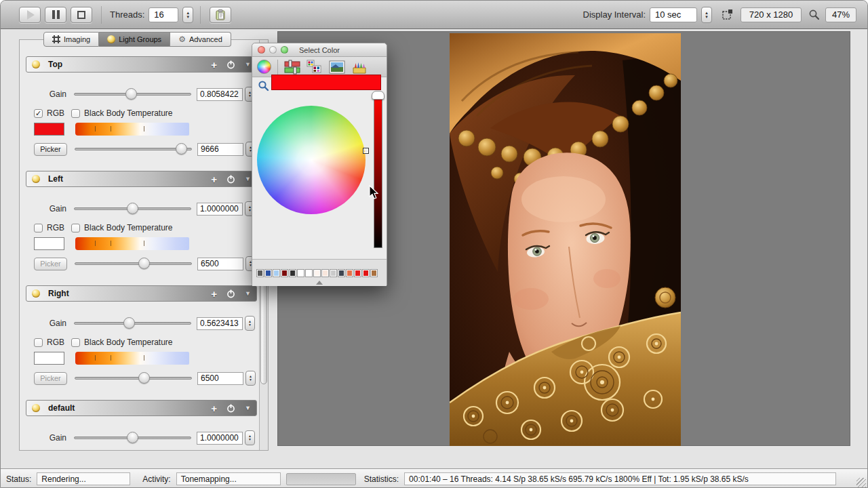 This screenshot has width=868, height=488. Describe the element at coordinates (81, 15) in the screenshot. I see `render-stop-button` at that location.